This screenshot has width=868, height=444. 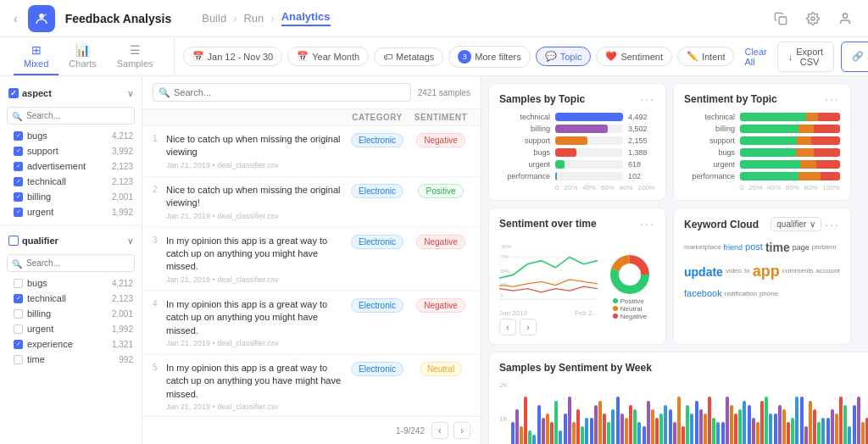 What do you see at coordinates (71, 359) in the screenshot?
I see `sidebar-item-q-time: time 992` at bounding box center [71, 359].